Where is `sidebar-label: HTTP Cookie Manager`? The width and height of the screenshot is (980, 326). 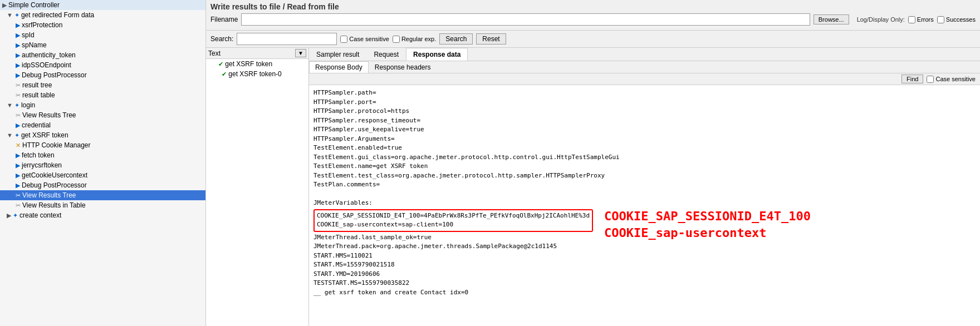 sidebar-label: HTTP Cookie Manager is located at coordinates (57, 145).